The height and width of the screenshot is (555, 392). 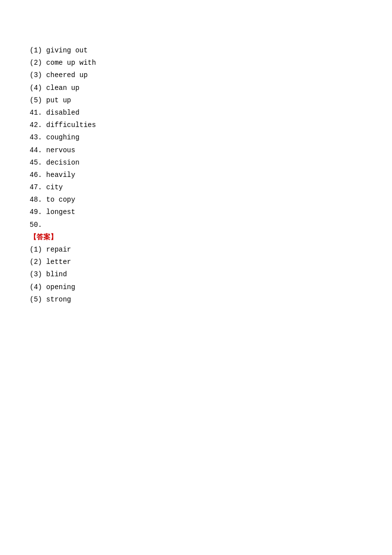 I want to click on content-line-21: (5) strong, so click(x=196, y=299).